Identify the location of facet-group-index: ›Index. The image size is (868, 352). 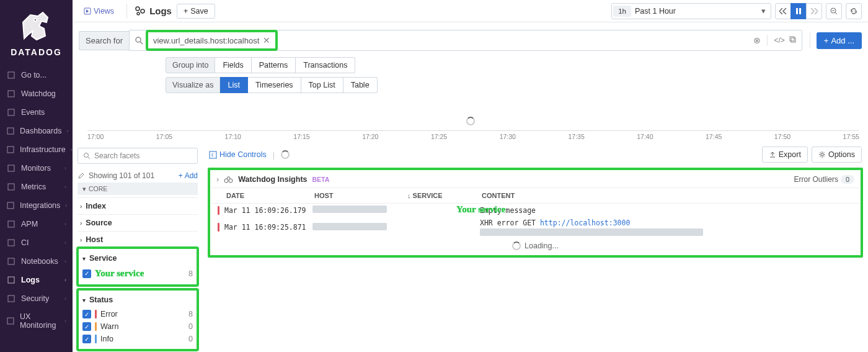
(138, 206).